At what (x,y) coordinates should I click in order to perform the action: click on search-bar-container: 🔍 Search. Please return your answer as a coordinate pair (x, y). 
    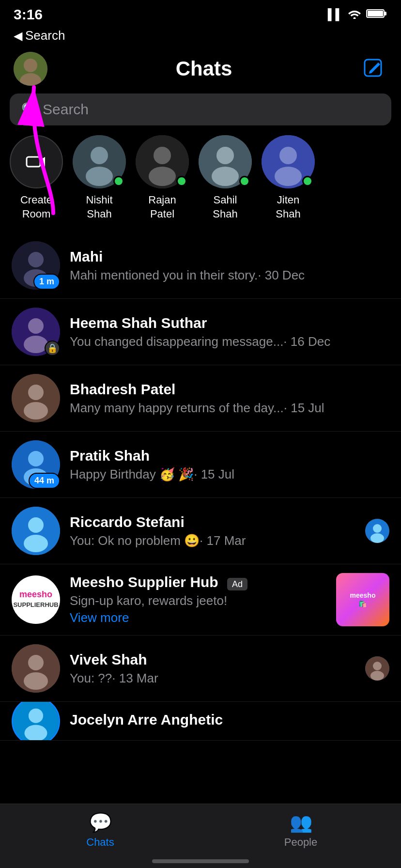
    Looking at the image, I should click on (200, 114).